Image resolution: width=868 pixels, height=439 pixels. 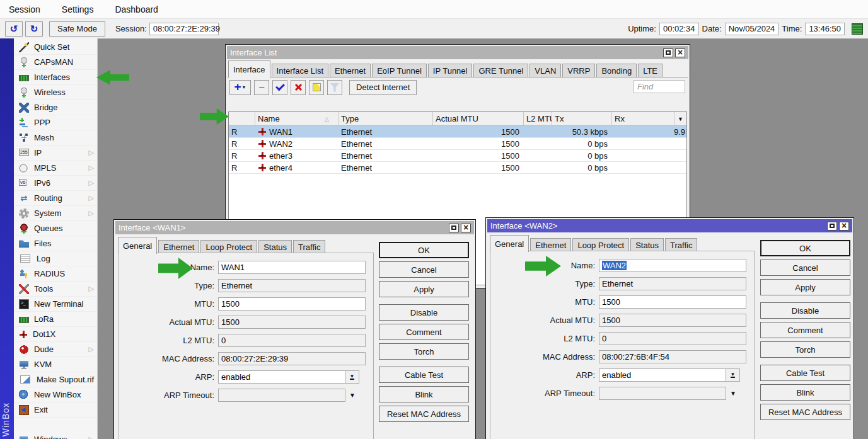 What do you see at coordinates (55, 214) in the screenshot?
I see `sidebar-item-system: System` at bounding box center [55, 214].